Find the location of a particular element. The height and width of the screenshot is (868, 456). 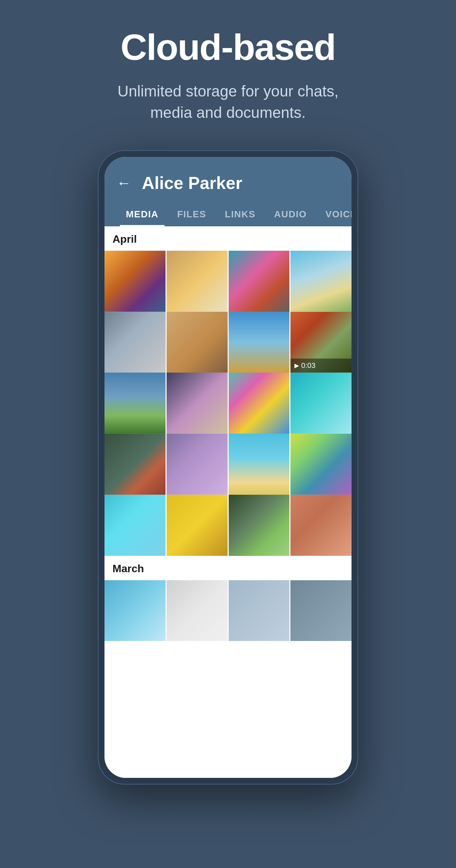

month-april-label: April is located at coordinates (228, 239).